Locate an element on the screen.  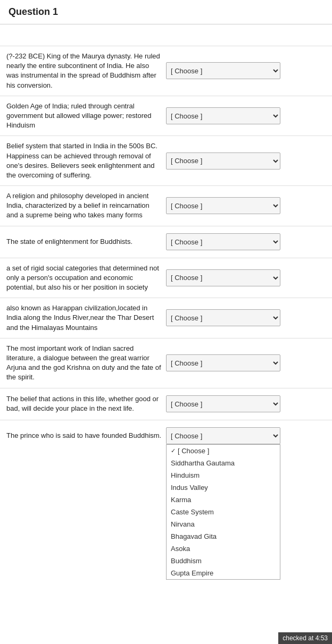
dropdown-overlay: ✓ [ Choose ]Siddhartha GautamaHinduismIn… is located at coordinates (223, 512).